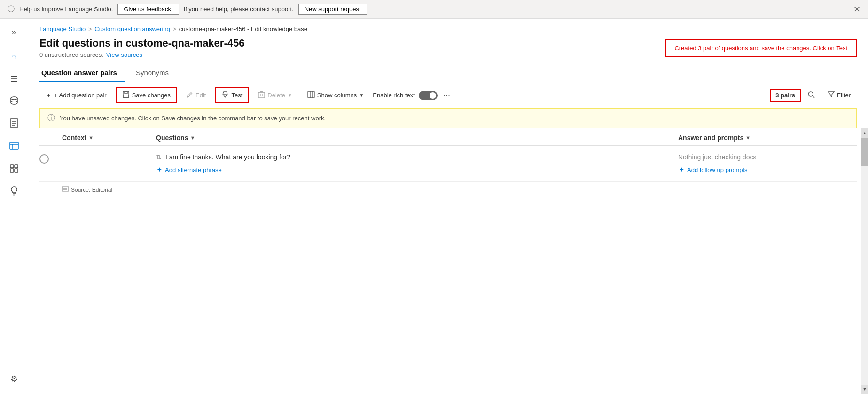 This screenshot has width=868, height=394. What do you see at coordinates (811, 95) in the screenshot?
I see `search-button` at bounding box center [811, 95].